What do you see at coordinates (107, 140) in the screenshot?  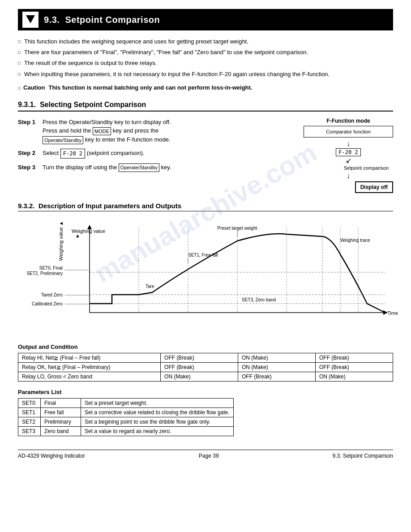 I see `step-1-line3: Operate/Standby key to enter the F-funct…` at bounding box center [107, 140].